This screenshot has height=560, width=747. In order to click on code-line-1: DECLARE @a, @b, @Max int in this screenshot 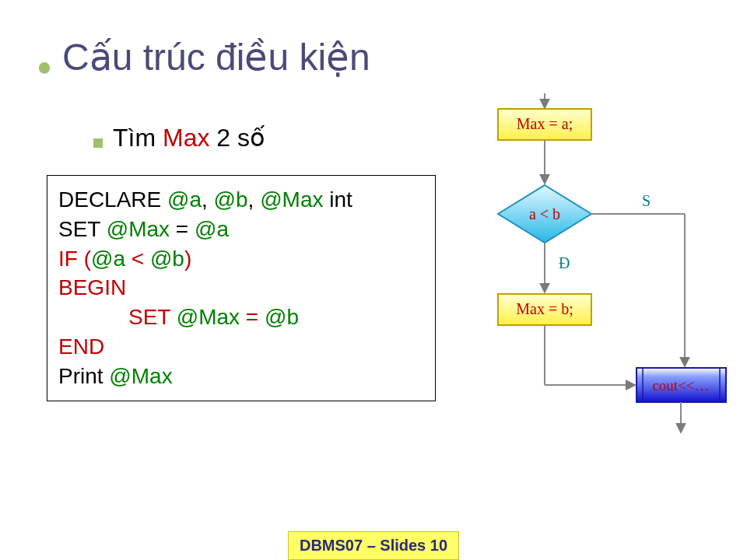, I will do `click(241, 200)`.